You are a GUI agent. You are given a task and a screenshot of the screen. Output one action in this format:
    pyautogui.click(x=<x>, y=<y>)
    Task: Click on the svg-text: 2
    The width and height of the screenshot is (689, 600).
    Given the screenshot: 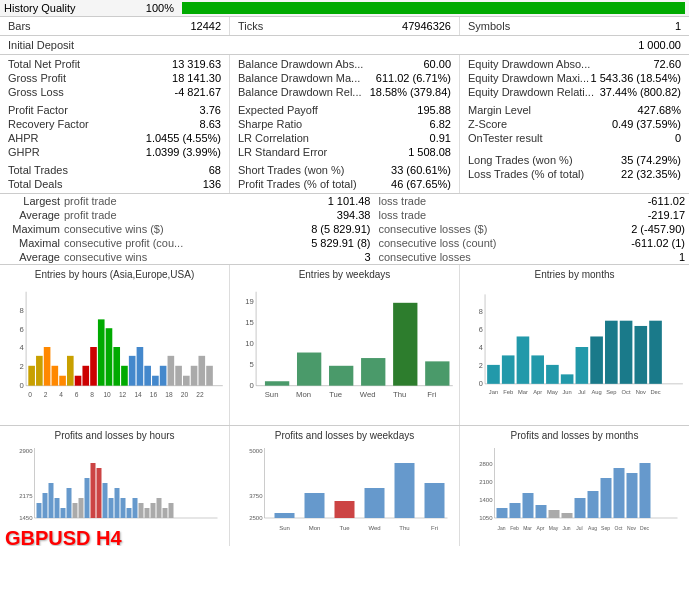 What is the action you would take?
    pyautogui.click(x=22, y=366)
    